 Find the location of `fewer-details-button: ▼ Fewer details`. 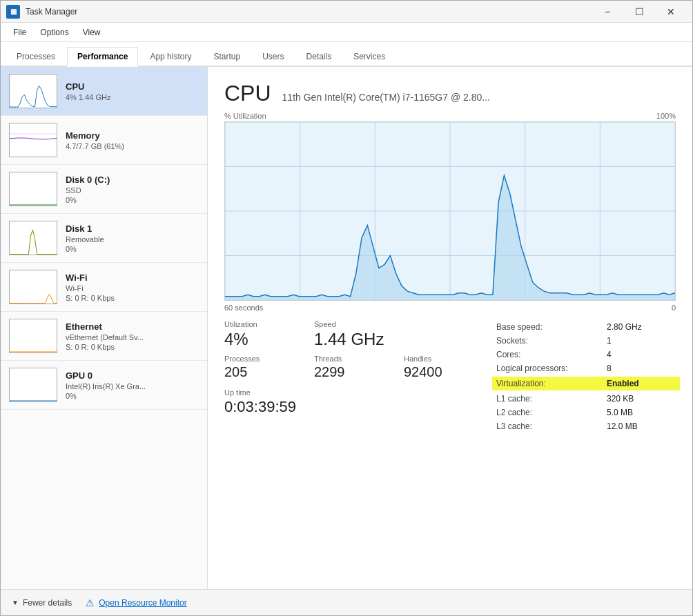

fewer-details-button: ▼ Fewer details is located at coordinates (41, 603).